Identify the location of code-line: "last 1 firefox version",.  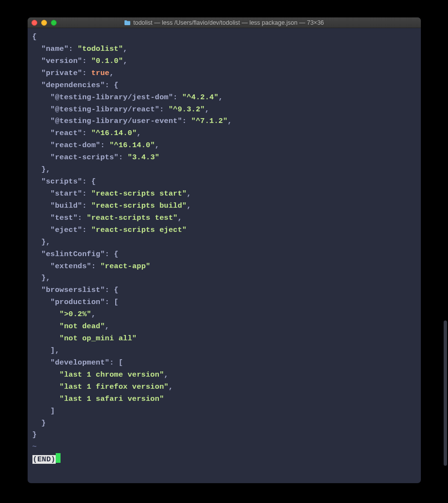
(224, 387).